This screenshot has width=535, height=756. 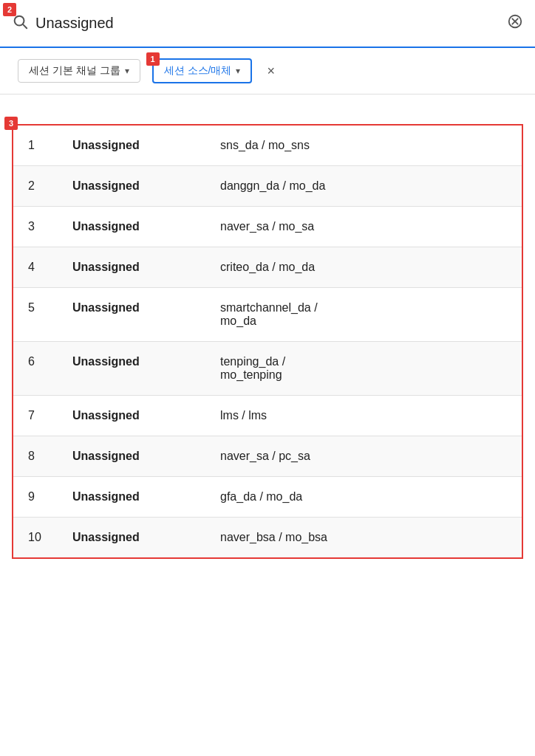 I want to click on badge-2: 2, so click(x=10, y=10).